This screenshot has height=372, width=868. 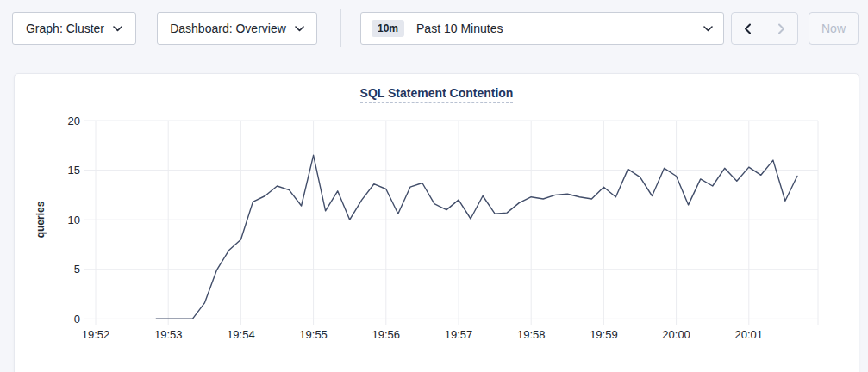 What do you see at coordinates (74, 28) in the screenshot?
I see `graph-dropdown: Graph: Cluster` at bounding box center [74, 28].